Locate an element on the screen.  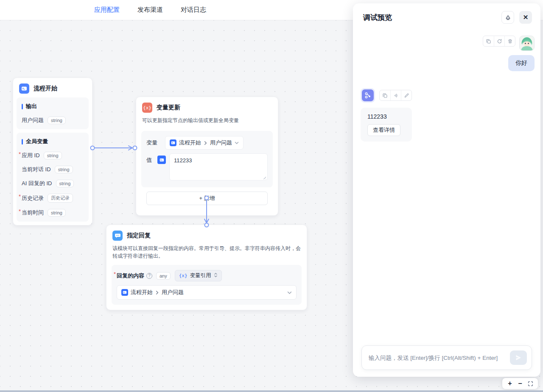
global-row: * 当前时间 string is located at coordinates (53, 213).